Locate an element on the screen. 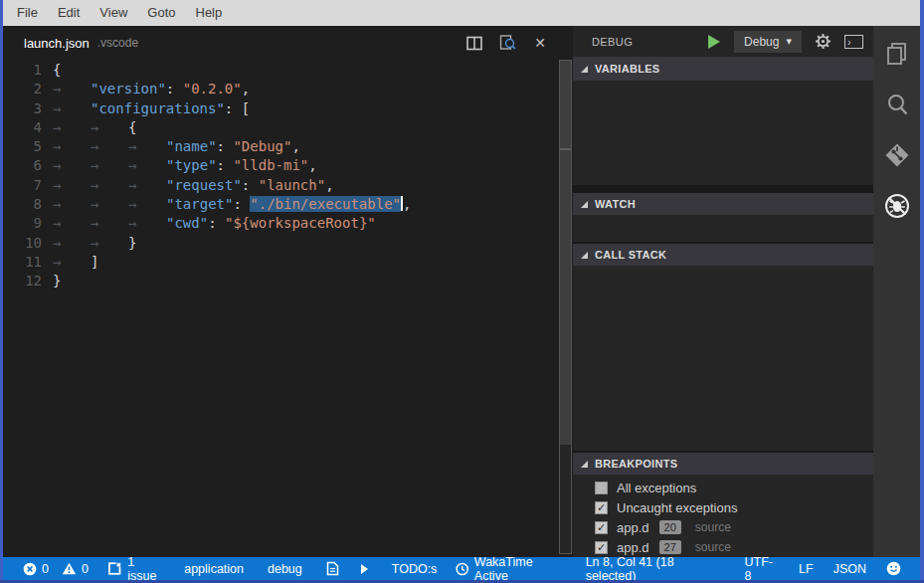  section-breakpoints: BREAKPOINTS is located at coordinates (723, 464).